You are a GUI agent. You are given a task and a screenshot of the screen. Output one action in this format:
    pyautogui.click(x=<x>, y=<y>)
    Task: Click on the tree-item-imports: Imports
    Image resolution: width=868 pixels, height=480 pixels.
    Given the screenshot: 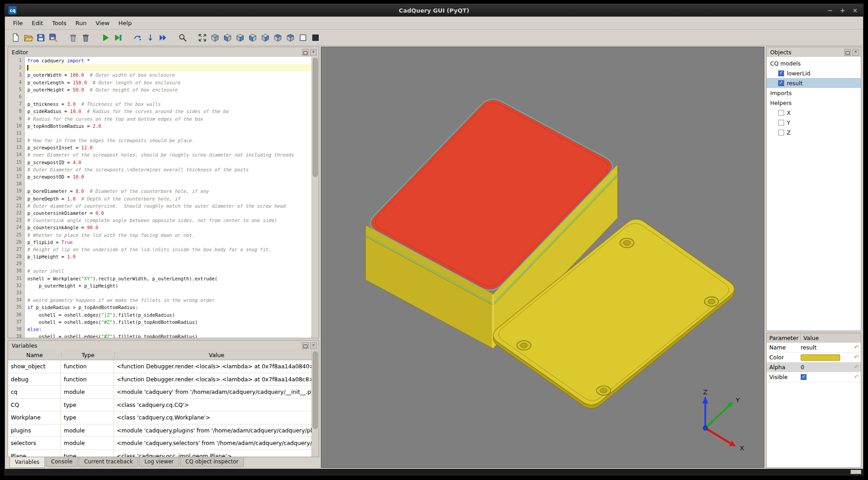 What is the action you would take?
    pyautogui.click(x=814, y=93)
    